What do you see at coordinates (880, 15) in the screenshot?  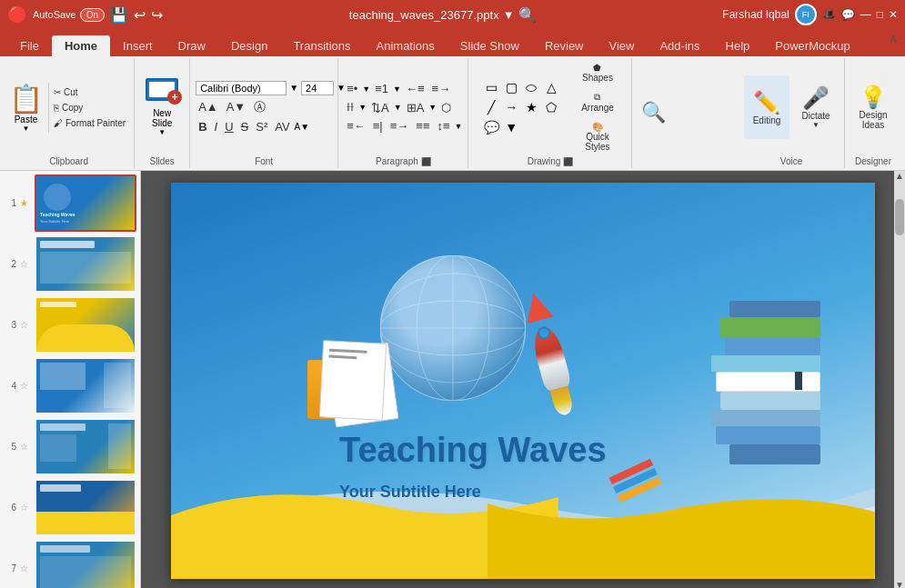 I see `maximize-icon: □` at bounding box center [880, 15].